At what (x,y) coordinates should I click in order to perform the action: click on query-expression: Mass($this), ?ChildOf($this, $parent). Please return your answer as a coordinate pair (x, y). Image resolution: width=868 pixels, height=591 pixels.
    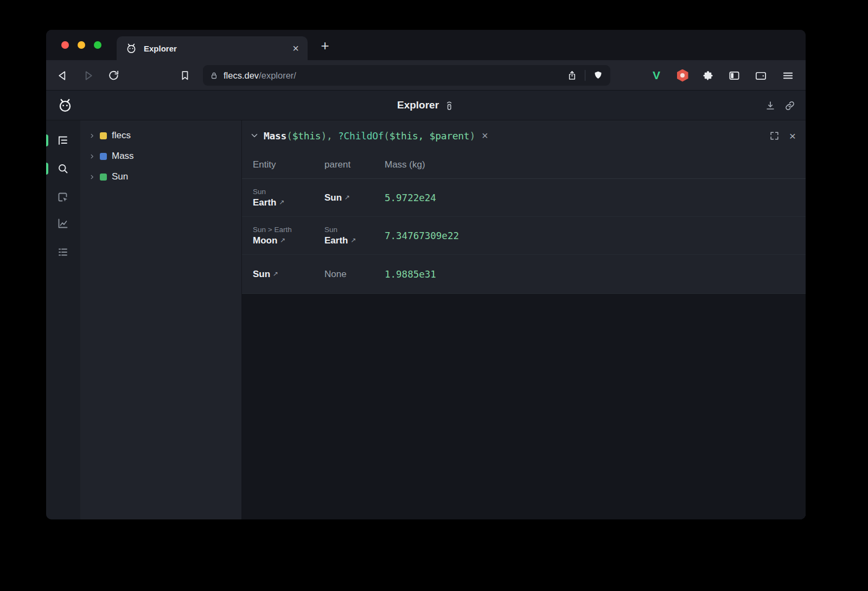
    Looking at the image, I should click on (369, 136).